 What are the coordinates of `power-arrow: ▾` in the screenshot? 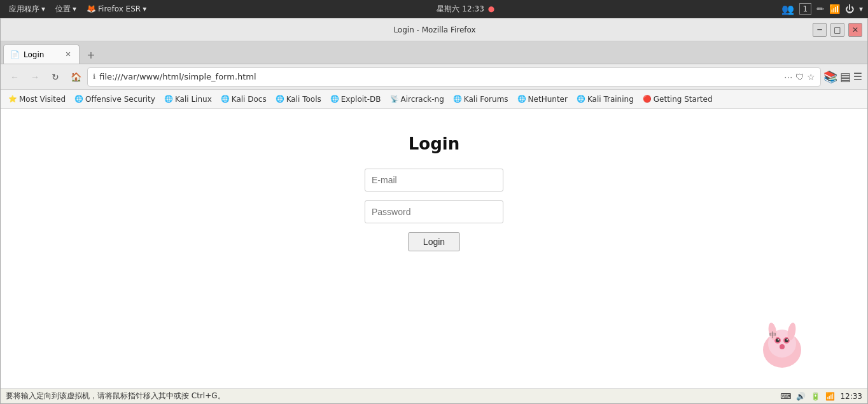 It's located at (861, 9).